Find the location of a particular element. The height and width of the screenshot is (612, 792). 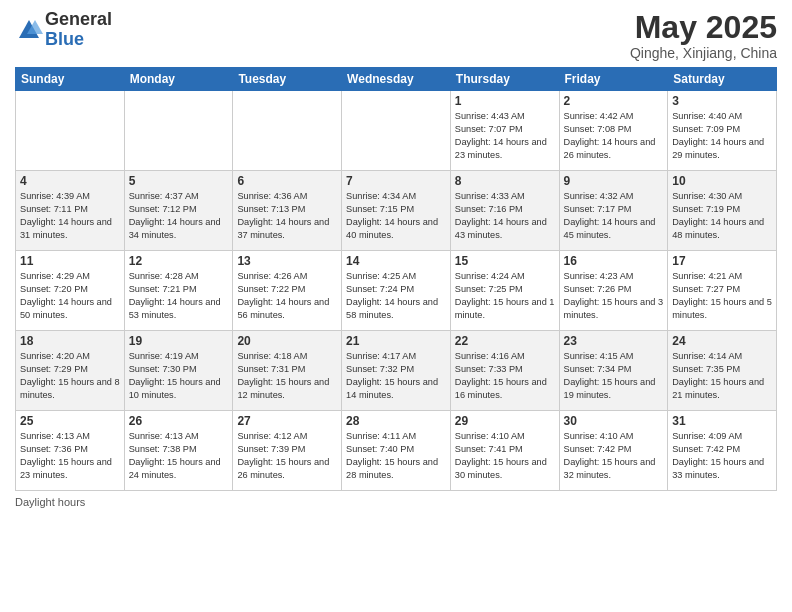

day-number: 13 is located at coordinates (287, 261).